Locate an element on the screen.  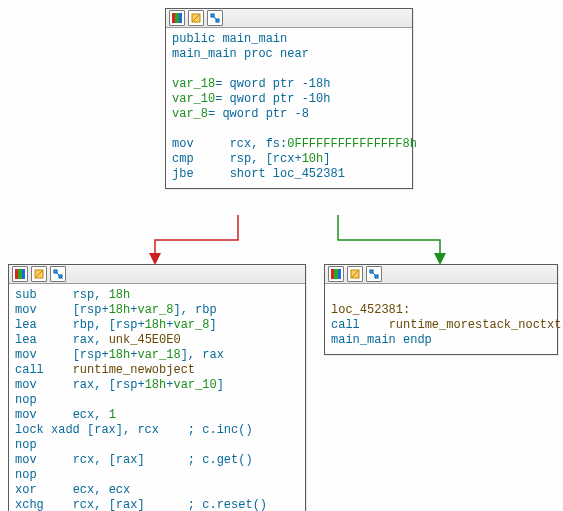
block-code: public main_main main_main proc near var… is located at coordinates (289, 108).